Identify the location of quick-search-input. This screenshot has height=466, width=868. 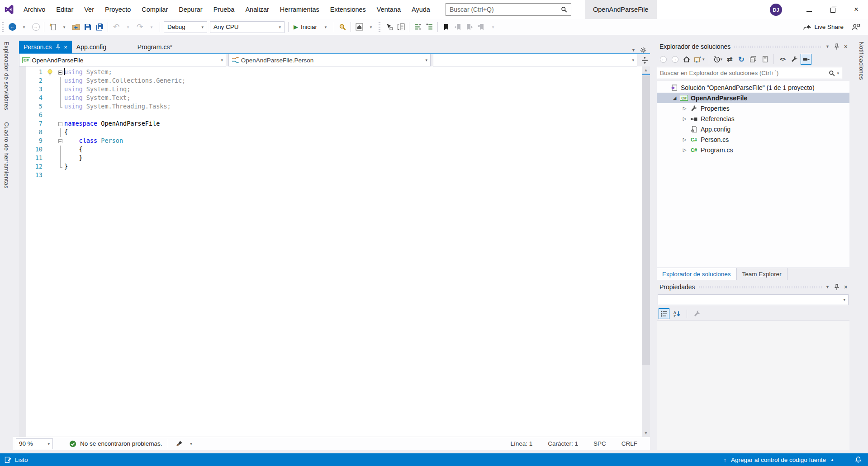
(505, 9).